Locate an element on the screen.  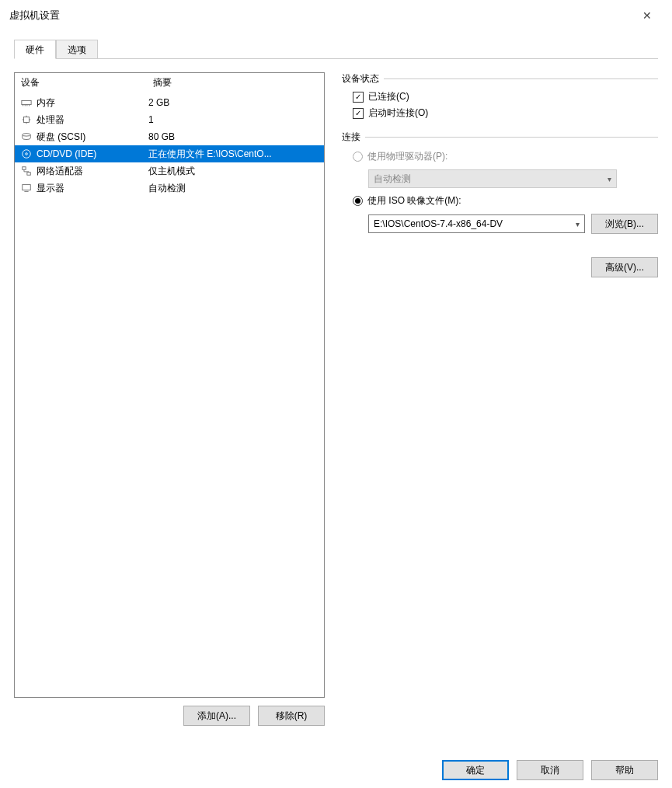
footer-buttons: 确定 取消 帮助 is located at coordinates (550, 770).